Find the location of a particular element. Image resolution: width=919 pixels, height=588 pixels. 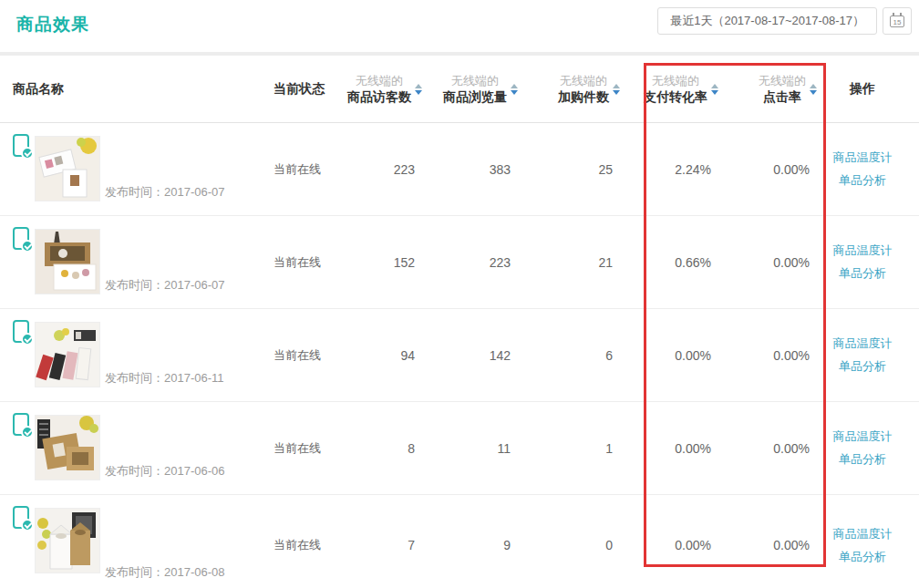

calendar-button: 15 is located at coordinates (897, 21).